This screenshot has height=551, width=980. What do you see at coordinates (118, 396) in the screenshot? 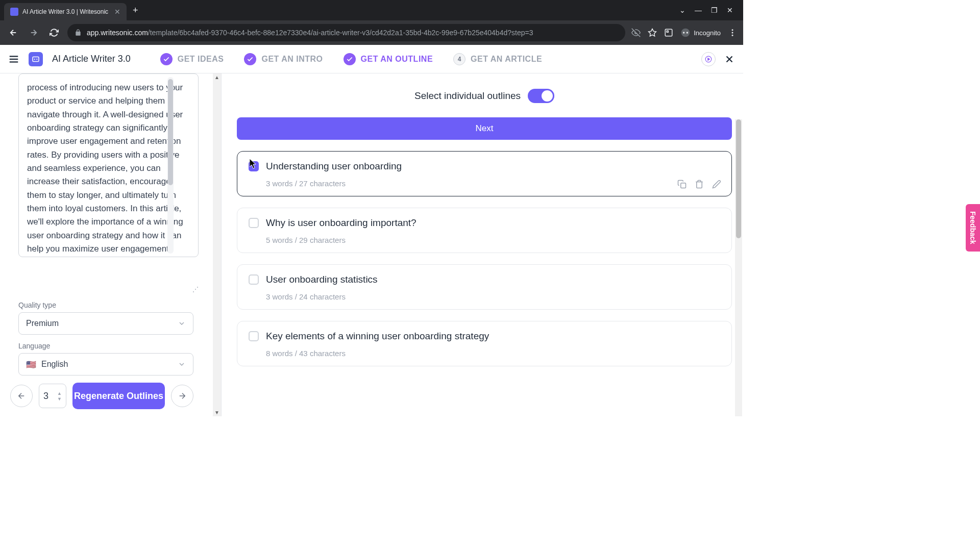
I see `regenerate-button: Regenerate Outlines` at bounding box center [118, 396].